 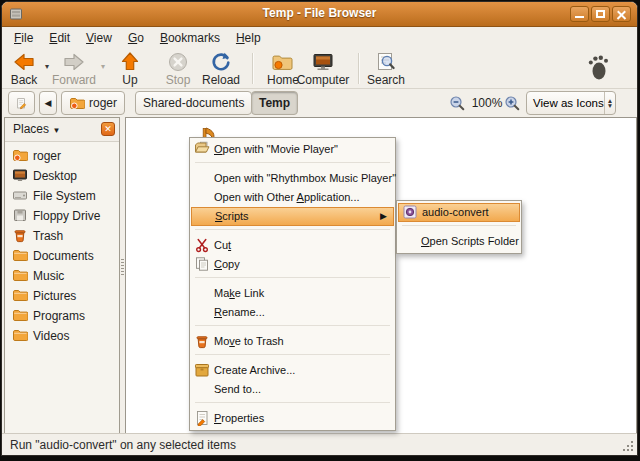 What do you see at coordinates (292, 216) in the screenshot?
I see `menu-item-scripts: Scripts▶` at bounding box center [292, 216].